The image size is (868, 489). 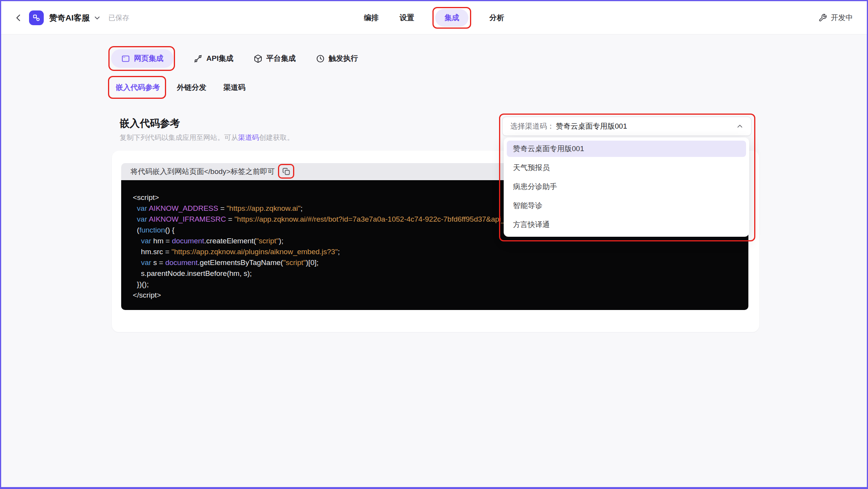 What do you see at coordinates (198, 59) in the screenshot?
I see `api-connector-icon` at bounding box center [198, 59].